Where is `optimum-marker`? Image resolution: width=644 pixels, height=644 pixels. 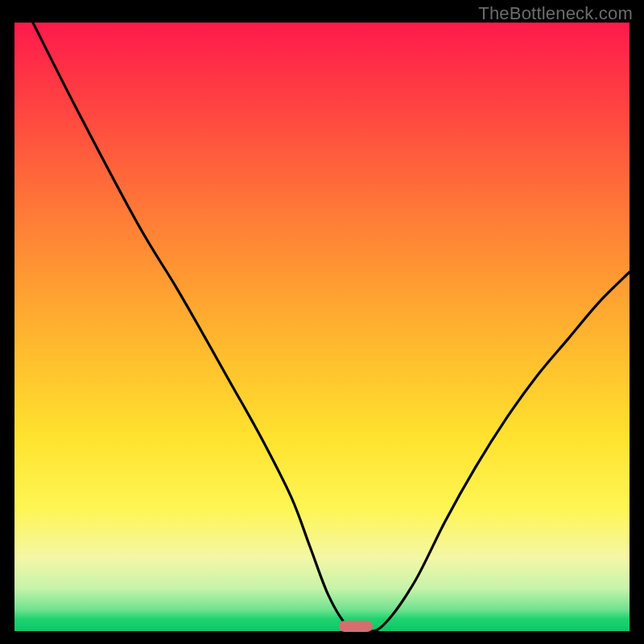 optimum-marker is located at coordinates (356, 626).